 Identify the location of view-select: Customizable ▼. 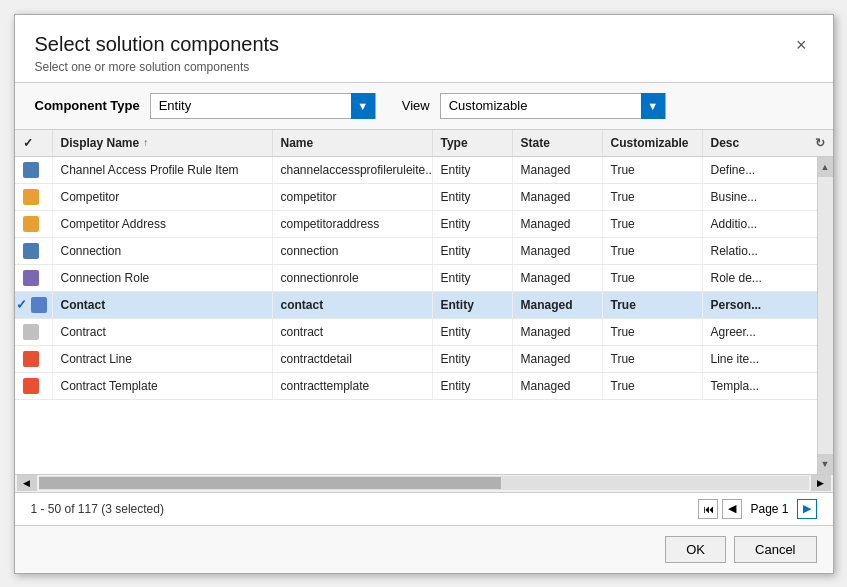
(553, 106).